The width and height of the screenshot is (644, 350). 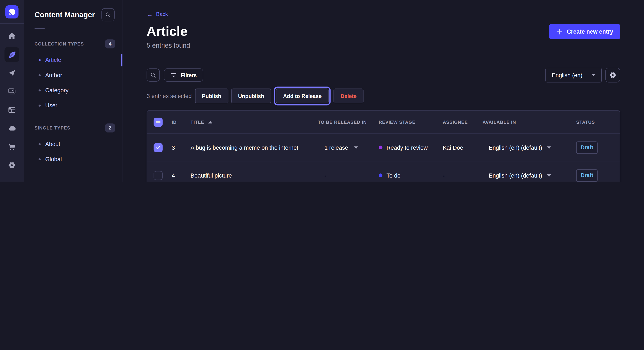 What do you see at coordinates (54, 75) in the screenshot?
I see `sidebar-item-label: Author` at bounding box center [54, 75].